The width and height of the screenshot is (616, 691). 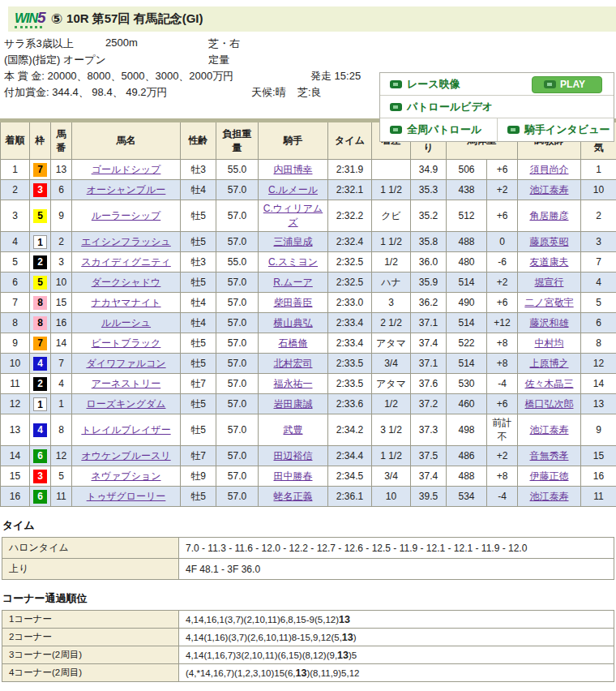 What do you see at coordinates (126, 303) in the screenshot?
I see `horse-name-link: ナカヤマナイト` at bounding box center [126, 303].